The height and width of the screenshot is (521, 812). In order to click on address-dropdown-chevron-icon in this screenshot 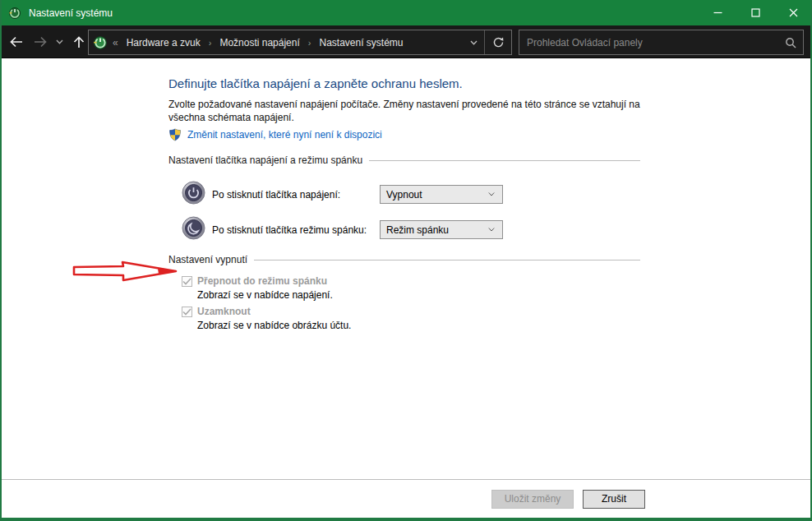, I will do `click(474, 43)`.